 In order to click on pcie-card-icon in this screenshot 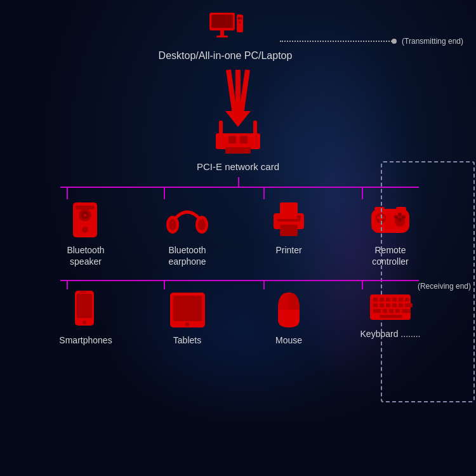, I will do `click(238, 140)`.